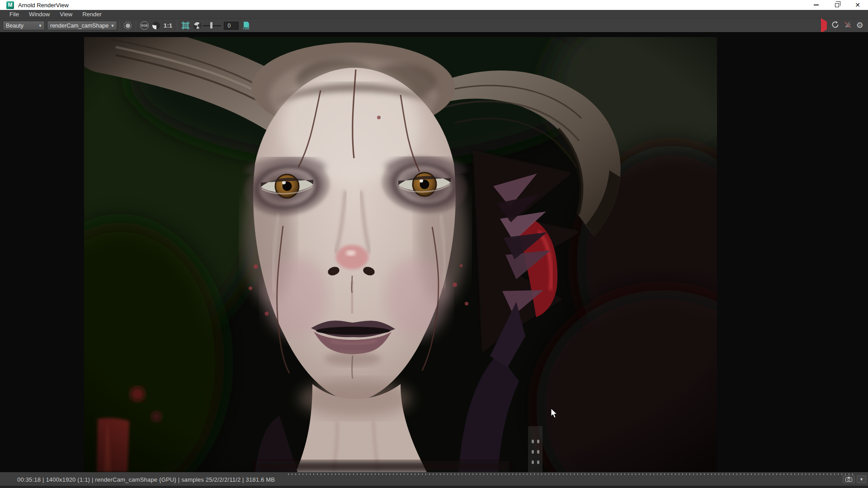 This screenshot has width=868, height=488. I want to click on refresh-render-button, so click(835, 25).